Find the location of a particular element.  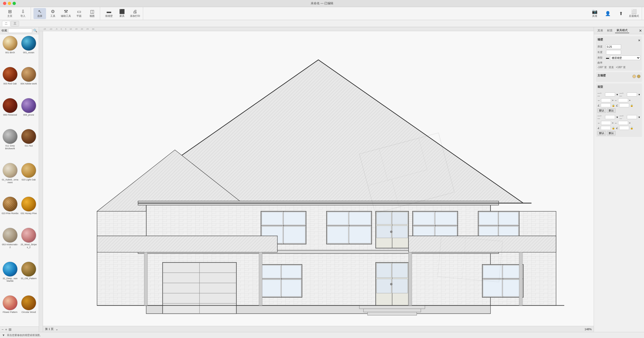

shape-expand-2: ▼ is located at coordinates (639, 94).